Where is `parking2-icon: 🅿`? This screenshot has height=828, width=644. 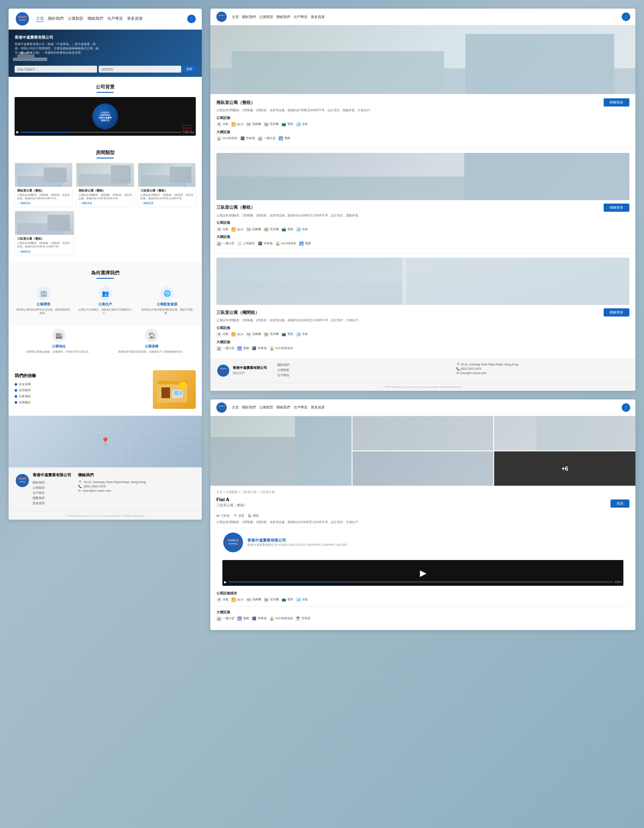
parking2-icon: 🅿 is located at coordinates (260, 244).